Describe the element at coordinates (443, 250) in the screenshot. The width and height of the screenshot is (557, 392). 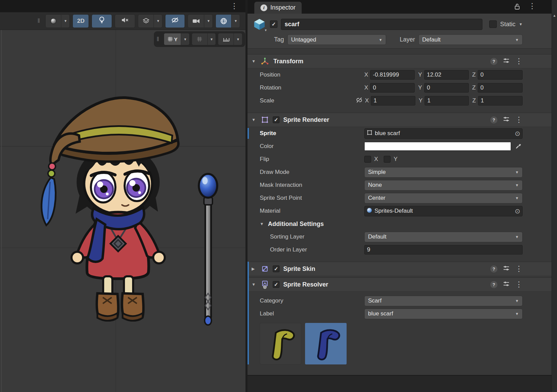
I see `order-in-layer-field` at that location.